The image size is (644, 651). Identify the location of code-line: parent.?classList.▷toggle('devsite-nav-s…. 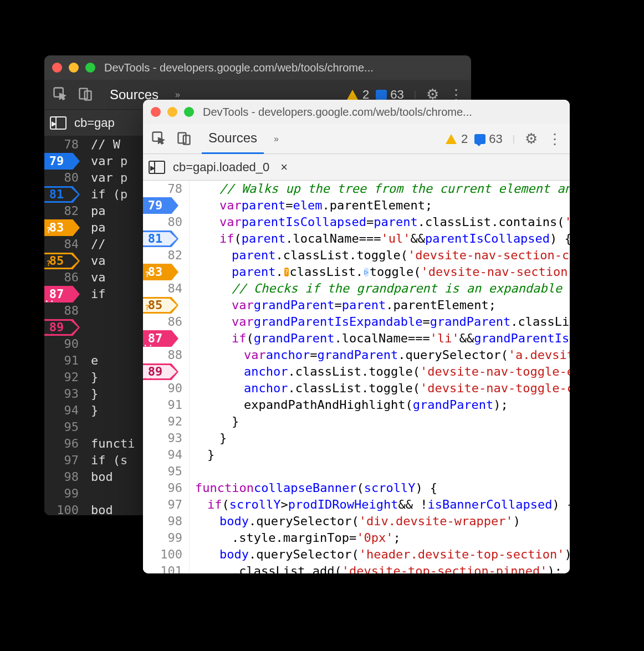
(380, 272).